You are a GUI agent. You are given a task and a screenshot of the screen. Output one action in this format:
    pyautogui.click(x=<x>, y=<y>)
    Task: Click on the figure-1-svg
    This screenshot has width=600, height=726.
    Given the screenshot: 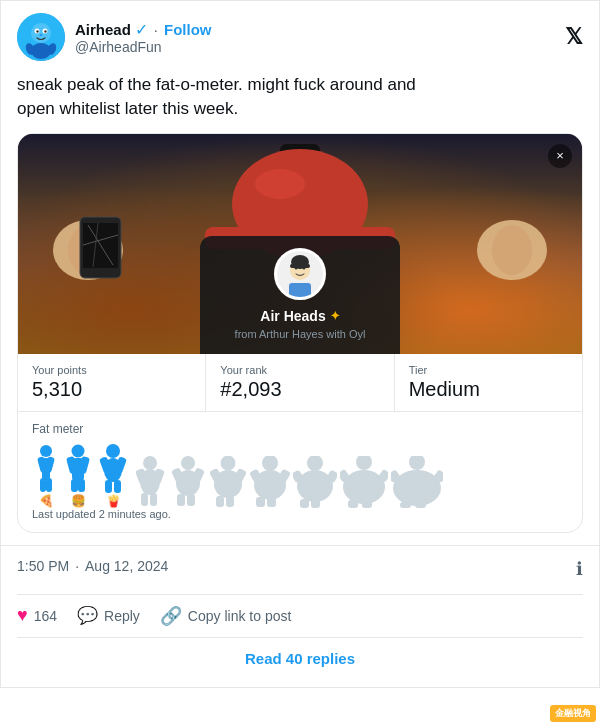 What is the action you would take?
    pyautogui.click(x=46, y=470)
    